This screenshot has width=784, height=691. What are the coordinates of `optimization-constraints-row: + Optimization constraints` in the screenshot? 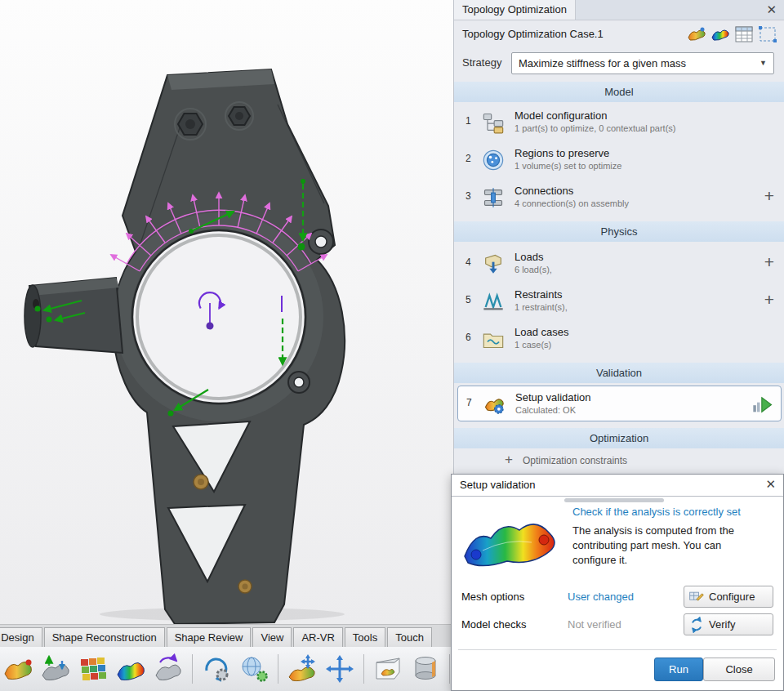 It's located at (619, 461).